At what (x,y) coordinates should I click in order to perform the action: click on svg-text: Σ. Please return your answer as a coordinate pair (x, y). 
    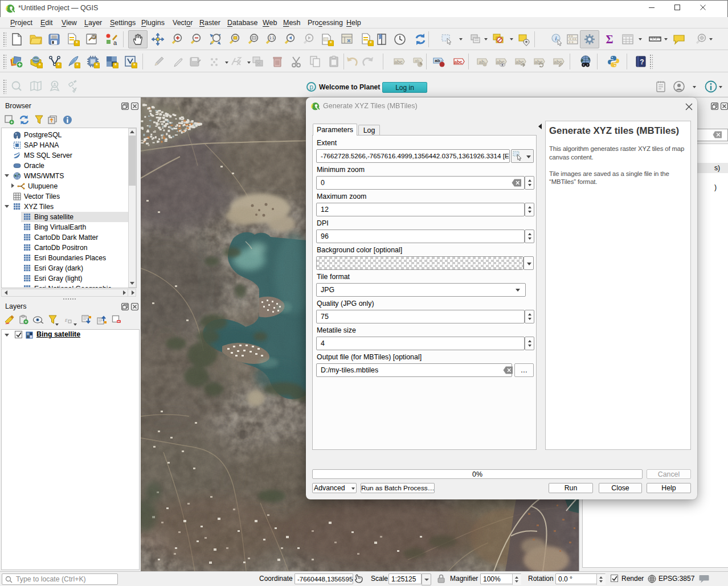
    Looking at the image, I should click on (610, 39).